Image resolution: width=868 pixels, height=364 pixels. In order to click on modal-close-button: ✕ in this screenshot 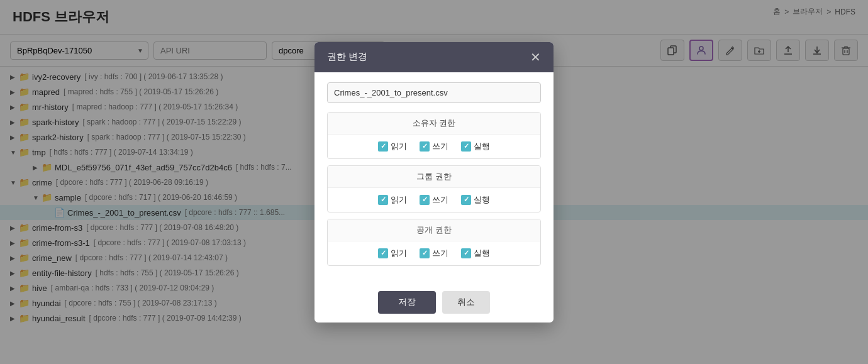, I will do `click(536, 57)`.